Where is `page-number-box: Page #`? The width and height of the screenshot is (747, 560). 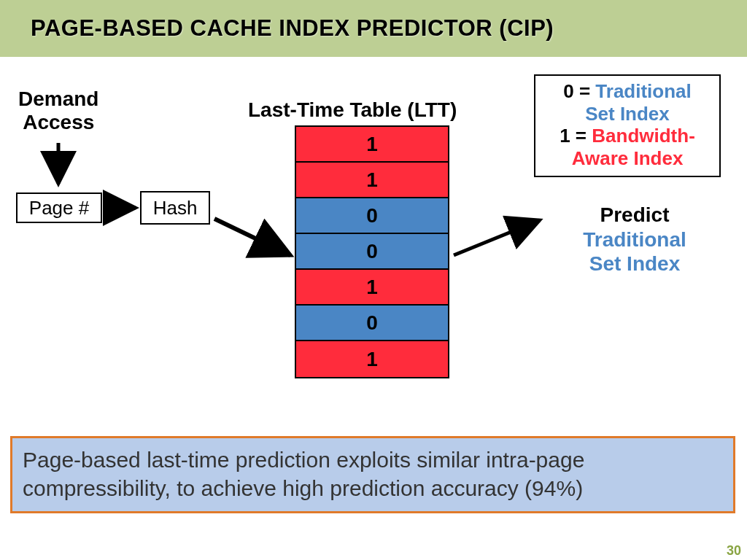 page-number-box: Page # is located at coordinates (59, 208).